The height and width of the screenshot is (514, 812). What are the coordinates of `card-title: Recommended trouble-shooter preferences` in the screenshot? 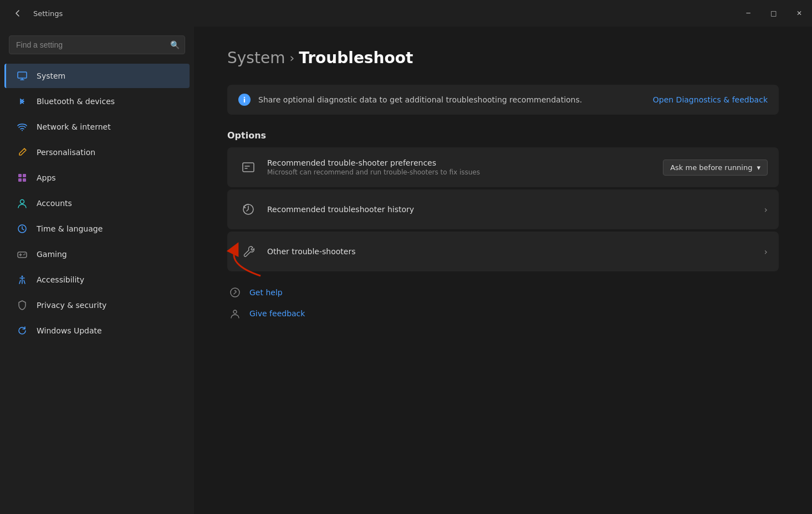 It's located at (374, 163).